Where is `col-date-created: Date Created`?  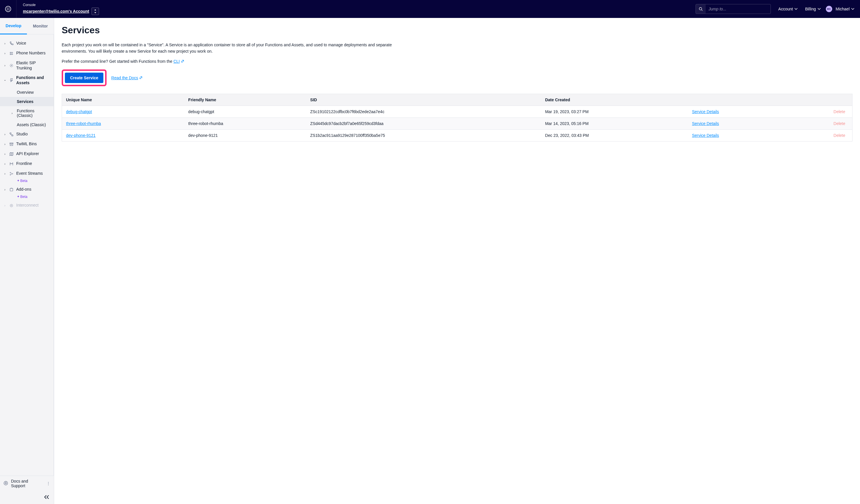
col-date-created: Date Created is located at coordinates (614, 100).